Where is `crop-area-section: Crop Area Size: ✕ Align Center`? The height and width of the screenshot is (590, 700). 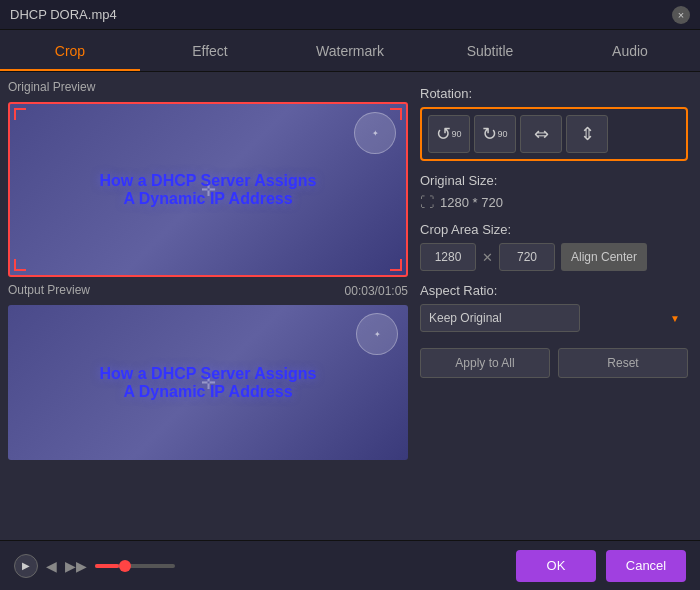 crop-area-section: Crop Area Size: ✕ Align Center is located at coordinates (554, 246).